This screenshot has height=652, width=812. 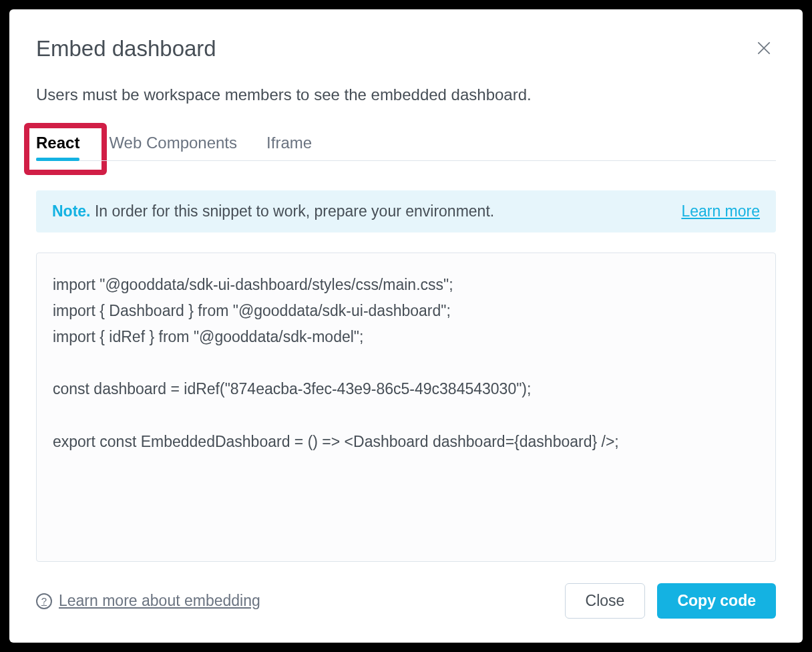 What do you see at coordinates (126, 49) in the screenshot?
I see `dialog-title: Embed dashboard` at bounding box center [126, 49].